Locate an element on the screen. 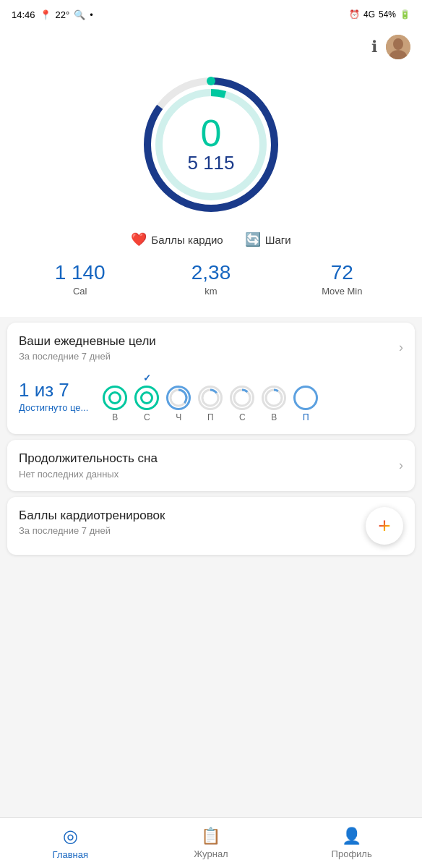 The width and height of the screenshot is (422, 868). top-bar: ℹ is located at coordinates (211, 47).